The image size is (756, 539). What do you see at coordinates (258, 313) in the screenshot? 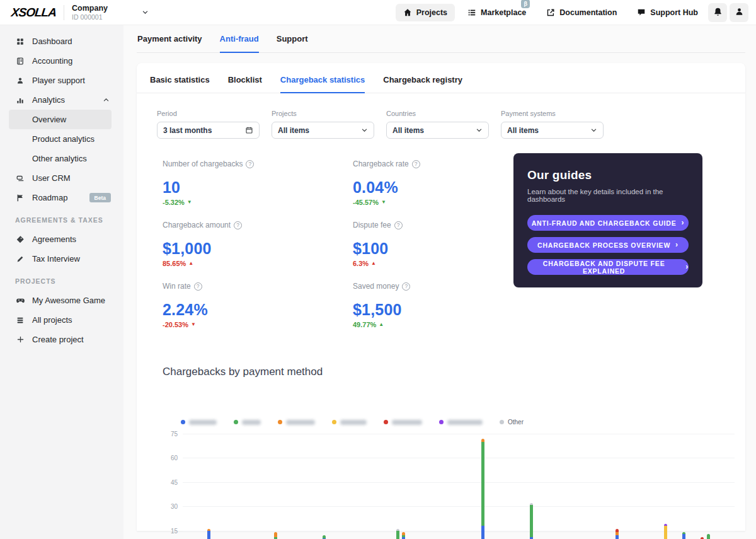
I see `stat-win-rate: Win rate?2.24%-20.53%▼` at bounding box center [258, 313].